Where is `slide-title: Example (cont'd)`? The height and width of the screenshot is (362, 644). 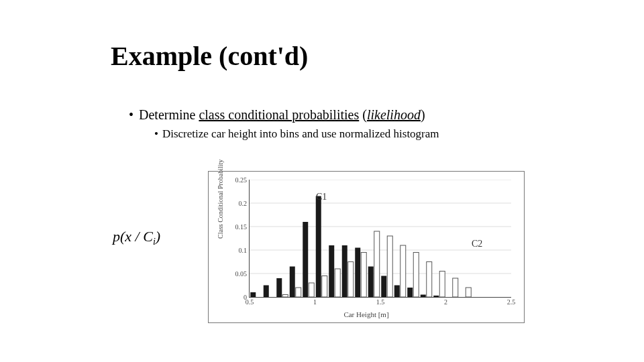
slide-title: Example (cont'd) is located at coordinates (209, 56).